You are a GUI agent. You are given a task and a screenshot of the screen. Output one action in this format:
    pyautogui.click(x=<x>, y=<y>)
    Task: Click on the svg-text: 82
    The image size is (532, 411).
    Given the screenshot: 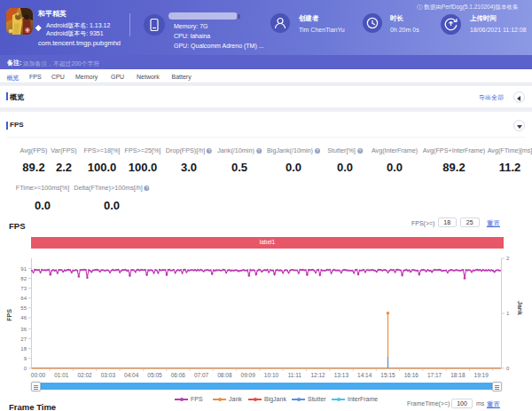 What is the action you would take?
    pyautogui.click(x=23, y=279)
    